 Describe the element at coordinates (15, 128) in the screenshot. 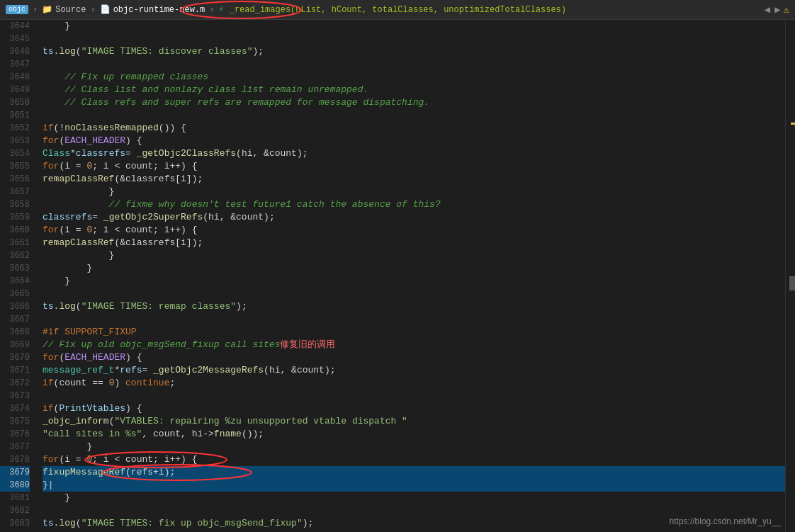

I see `line-number: 3652` at that location.